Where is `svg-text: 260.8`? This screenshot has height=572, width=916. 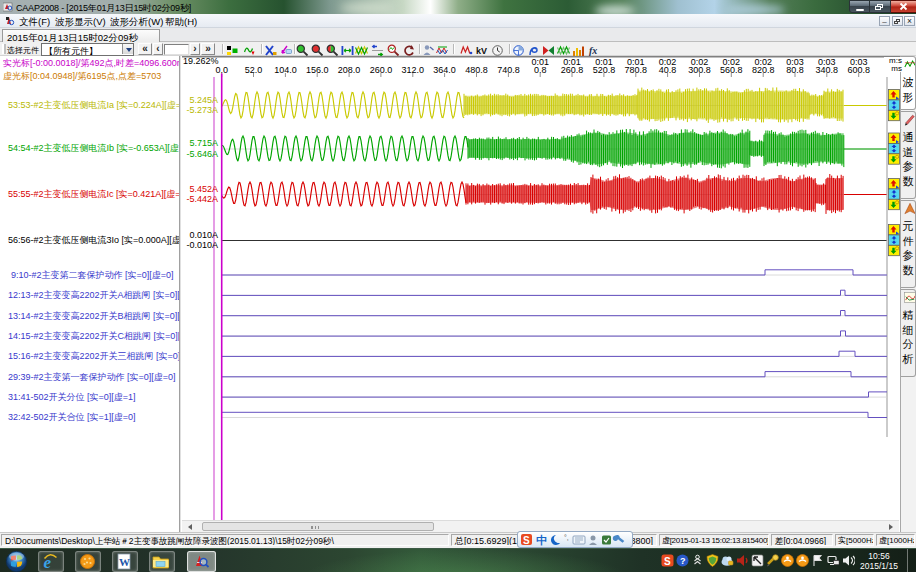
svg-text: 260.8 is located at coordinates (572, 70).